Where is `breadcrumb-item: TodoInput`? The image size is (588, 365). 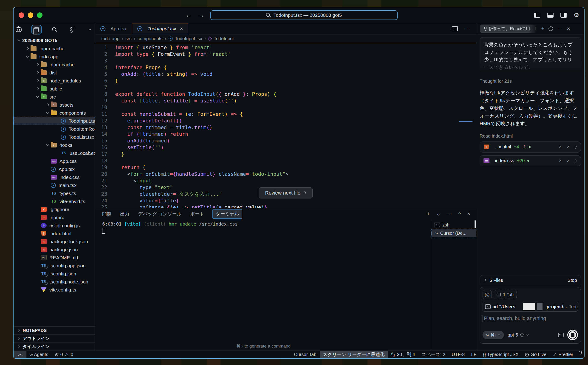
breadcrumb-item: TodoInput is located at coordinates (224, 39).